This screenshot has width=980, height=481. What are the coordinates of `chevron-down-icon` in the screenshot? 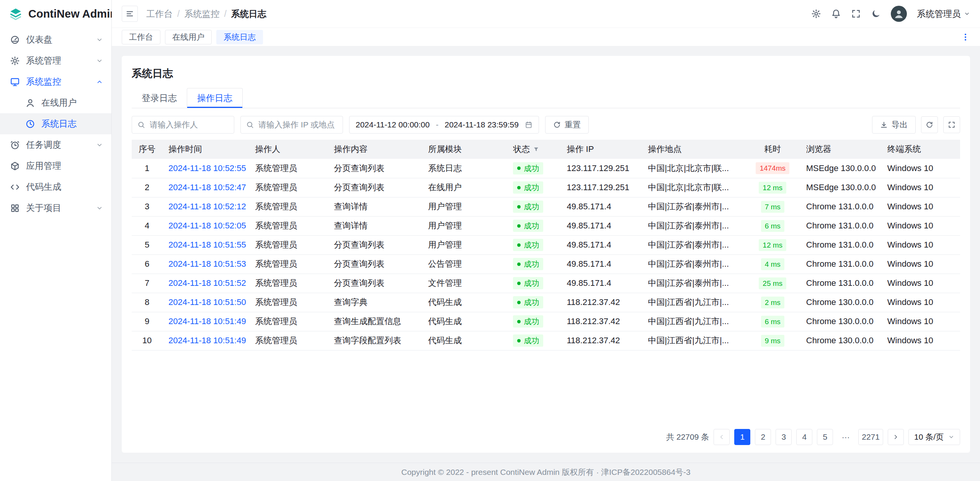 It's located at (100, 61).